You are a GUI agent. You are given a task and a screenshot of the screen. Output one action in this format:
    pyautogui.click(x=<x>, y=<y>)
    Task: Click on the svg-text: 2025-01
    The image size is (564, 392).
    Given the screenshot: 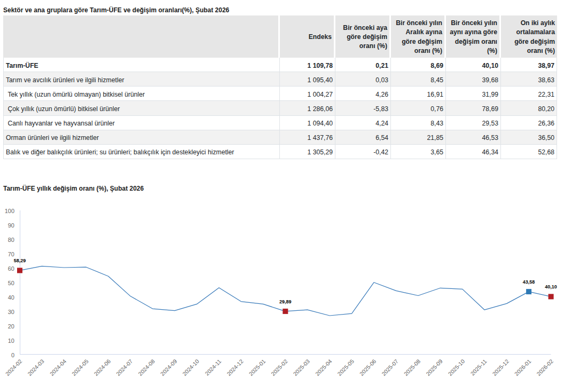 What is the action you would take?
    pyautogui.click(x=257, y=367)
    